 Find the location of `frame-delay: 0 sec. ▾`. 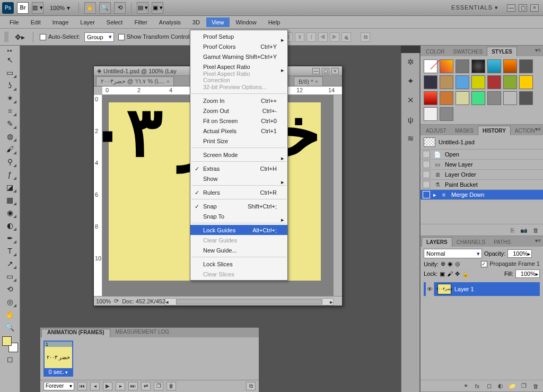

frame-delay: 0 sec. ▾ is located at coordinates (58, 372).